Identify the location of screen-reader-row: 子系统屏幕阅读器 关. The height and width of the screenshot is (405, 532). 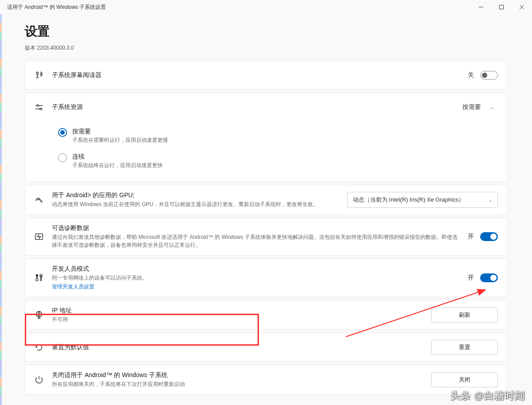
(266, 75).